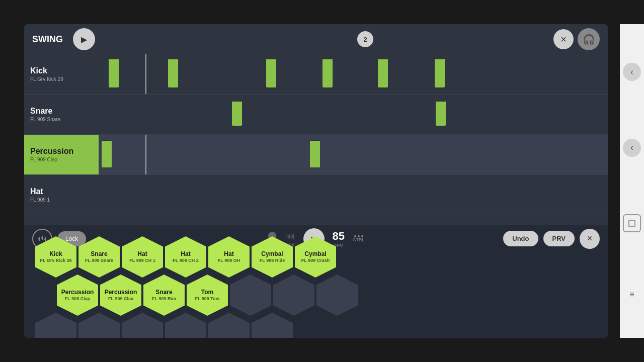 The height and width of the screenshot is (362, 644). I want to click on pad-cymbal-ride: Cymbal FL 909 Ride, so click(272, 257).